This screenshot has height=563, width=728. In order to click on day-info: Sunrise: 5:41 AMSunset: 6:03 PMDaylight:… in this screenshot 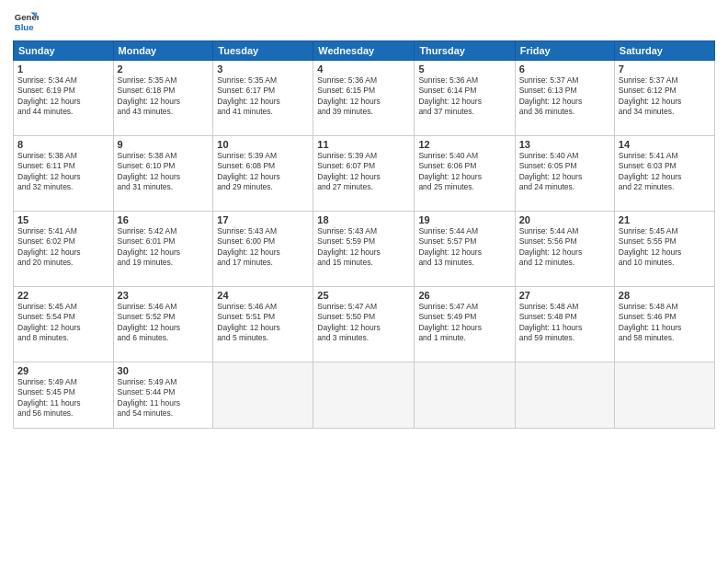, I will do `click(665, 172)`.